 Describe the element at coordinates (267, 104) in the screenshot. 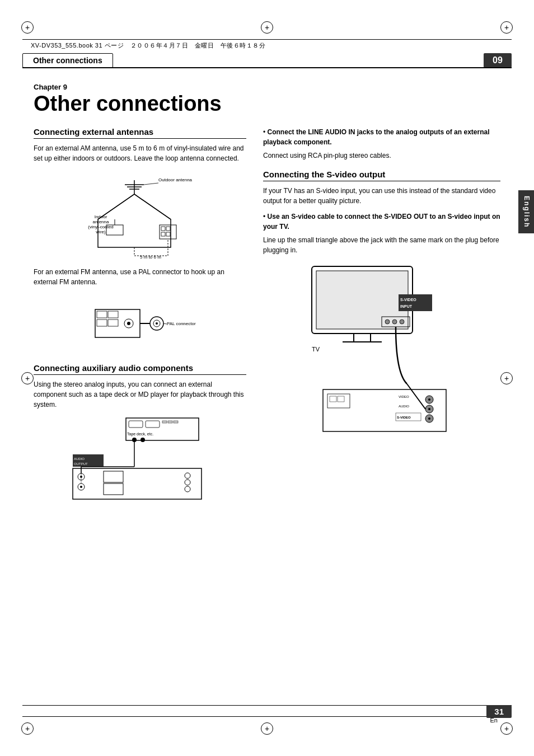

I see `chapter-title: Other connections` at that location.